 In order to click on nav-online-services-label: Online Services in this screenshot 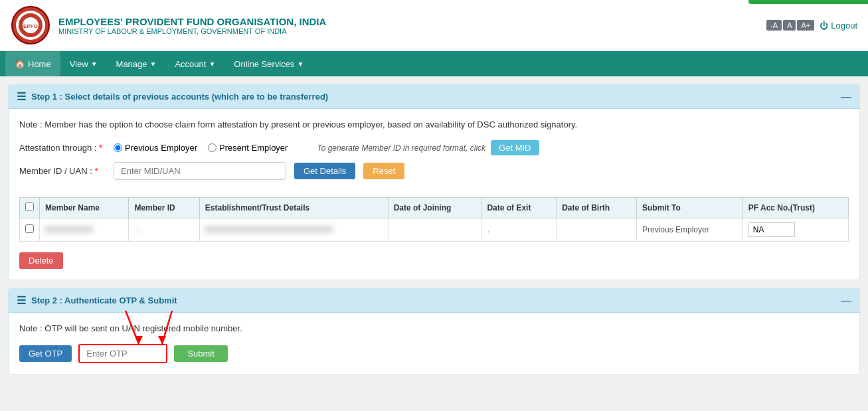, I will do `click(264, 64)`.